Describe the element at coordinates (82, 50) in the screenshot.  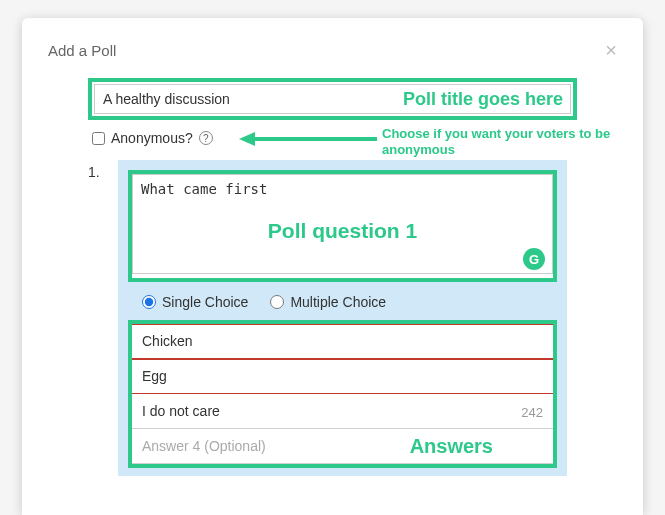
I see `modal-title: Add a Poll` at that location.